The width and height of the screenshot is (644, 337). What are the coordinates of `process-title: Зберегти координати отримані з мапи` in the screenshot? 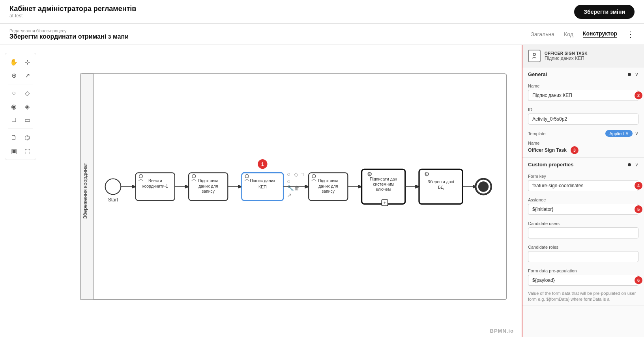 It's located at (69, 37).